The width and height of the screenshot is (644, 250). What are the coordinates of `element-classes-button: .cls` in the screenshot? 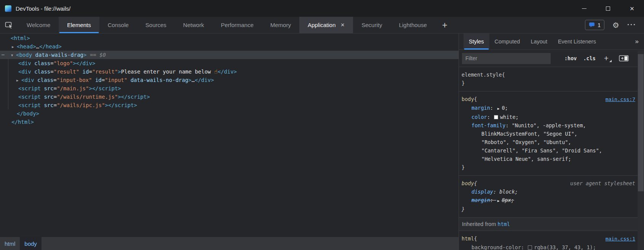 It's located at (590, 58).